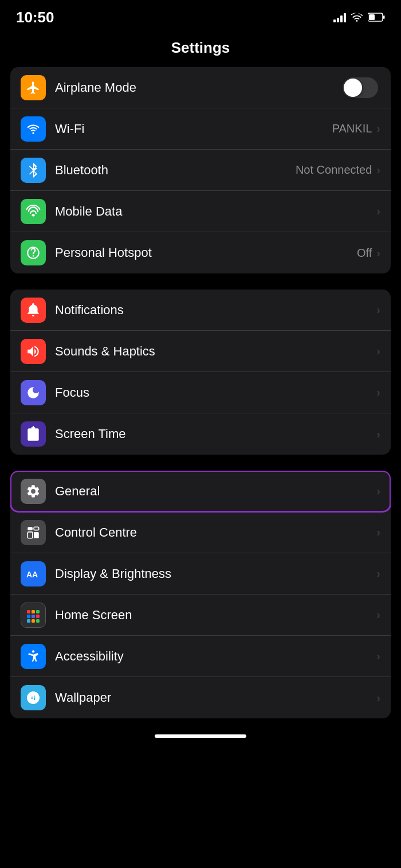 This screenshot has height=868, width=401. I want to click on accessibility-label: Accessibility, so click(215, 656).